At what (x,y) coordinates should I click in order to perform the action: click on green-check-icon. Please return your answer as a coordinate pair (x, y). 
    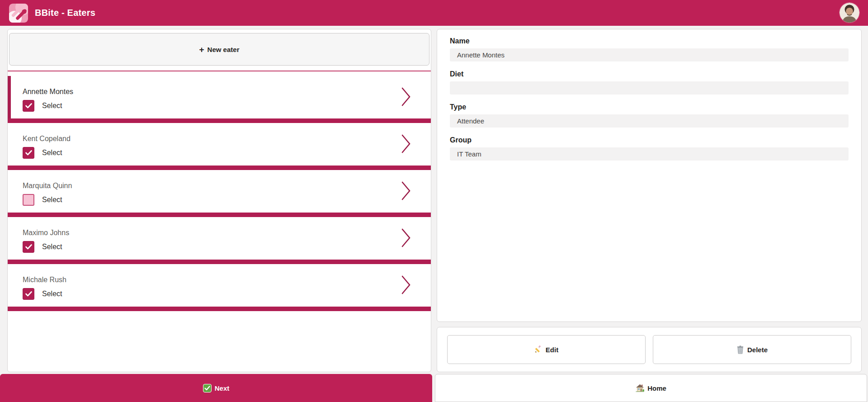
    Looking at the image, I should click on (207, 388).